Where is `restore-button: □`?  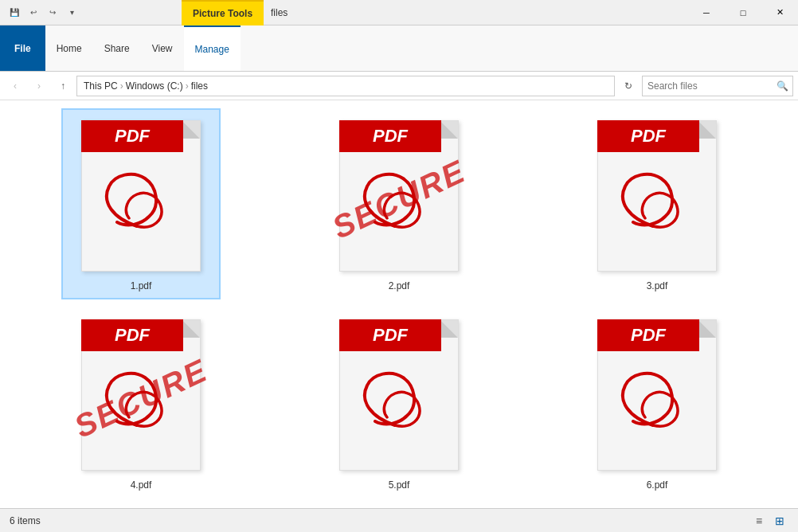 restore-button: □ is located at coordinates (743, 13).